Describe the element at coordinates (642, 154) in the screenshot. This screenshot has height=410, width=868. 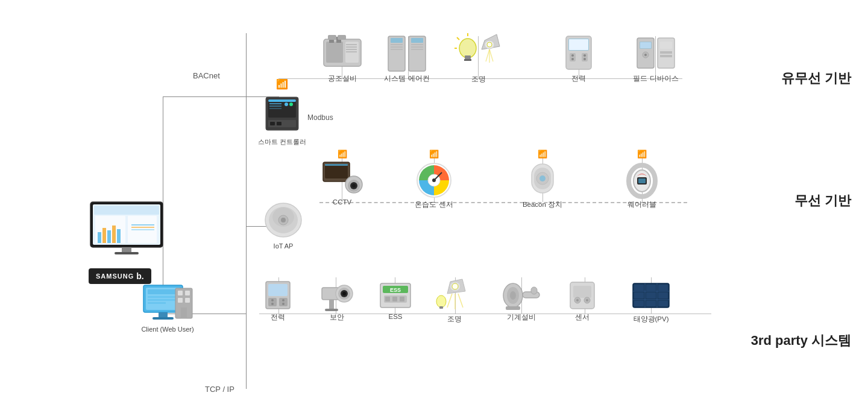
I see `wifi-icon-wearable: 📶` at that location.